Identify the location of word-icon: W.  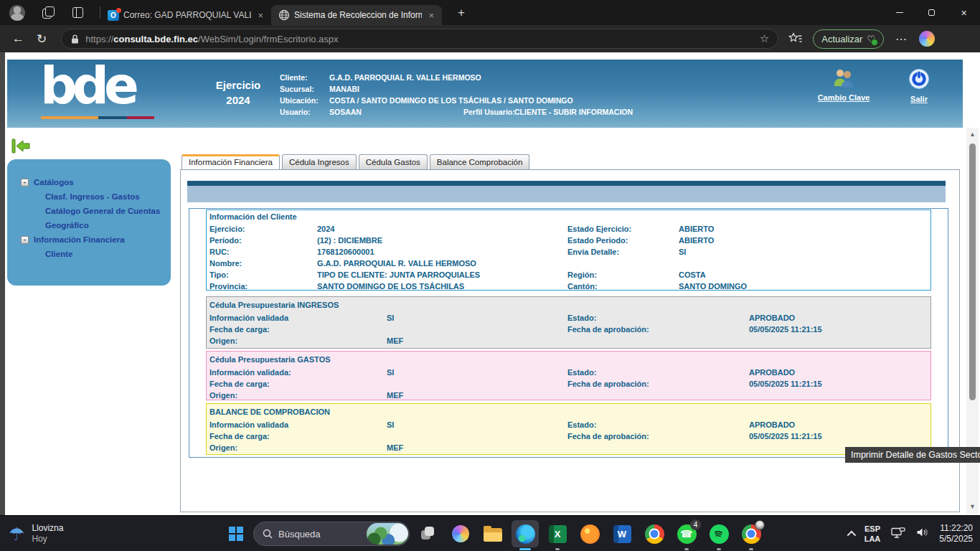
(623, 534).